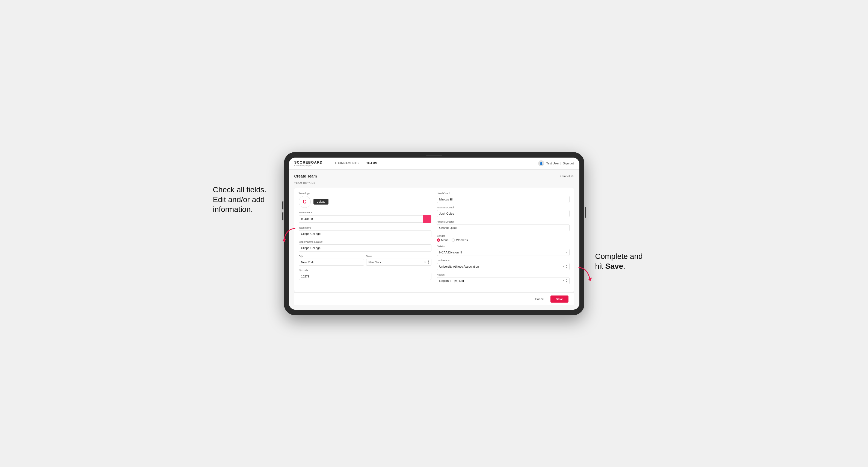  I want to click on conference-input, so click(503, 267).